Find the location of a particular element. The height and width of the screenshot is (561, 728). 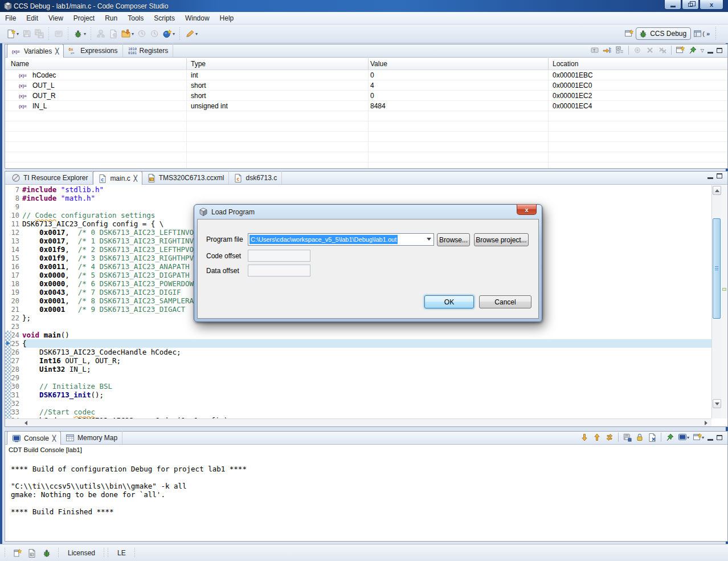

tab-variables: (x)=Variables╳ is located at coordinates (35, 51).